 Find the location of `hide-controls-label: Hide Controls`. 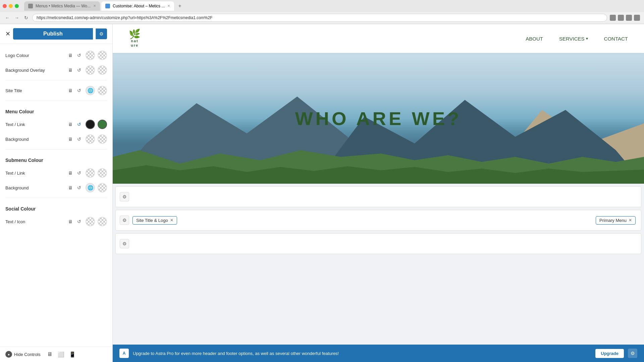

hide-controls-label: Hide Controls is located at coordinates (28, 355).